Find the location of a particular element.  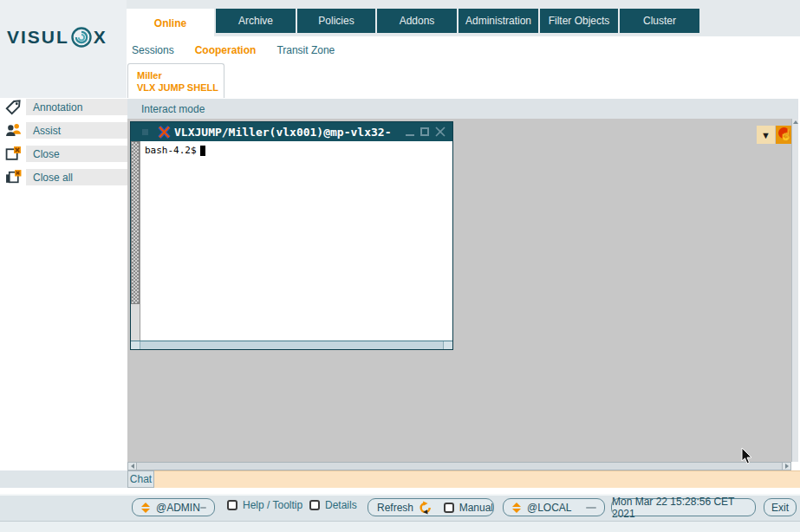

subnav: Sessions Cooperation Transit Zone is located at coordinates (233, 50).